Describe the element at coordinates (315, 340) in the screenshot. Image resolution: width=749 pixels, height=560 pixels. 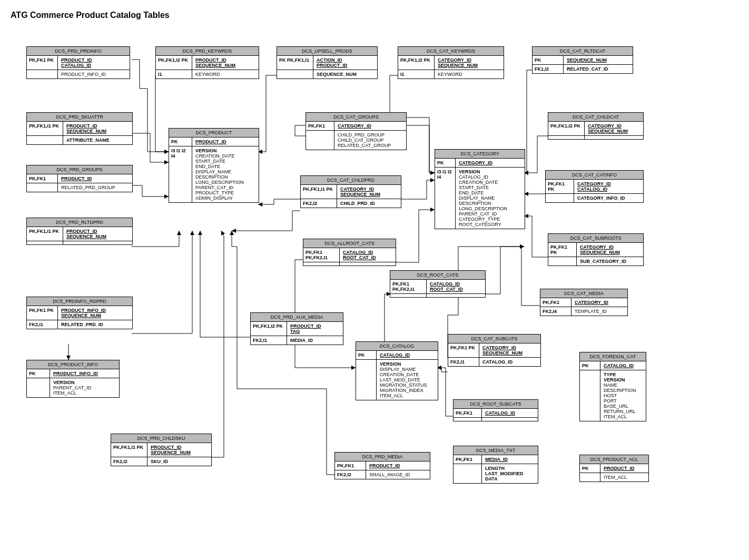
I see `value-column: MEDIA_ID` at that location.